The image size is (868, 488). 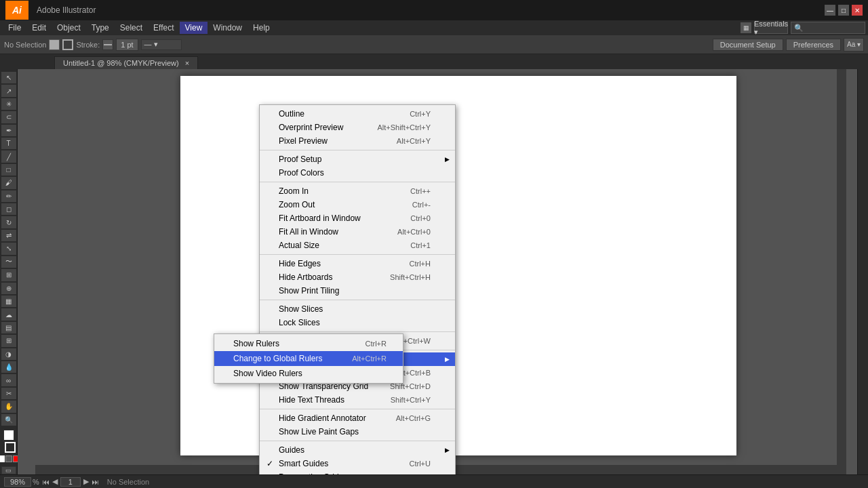 What do you see at coordinates (9, 197) in the screenshot?
I see `pencil-tool-icon: ✏` at bounding box center [9, 197].